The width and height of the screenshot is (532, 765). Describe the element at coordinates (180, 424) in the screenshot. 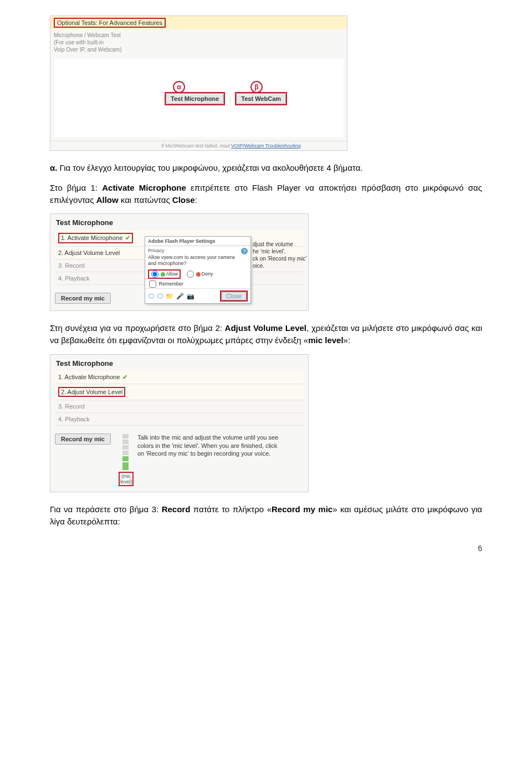

I see `screenshot-adjust-volume: Test Microphone 1. Activate Microphone ✔…` at that location.